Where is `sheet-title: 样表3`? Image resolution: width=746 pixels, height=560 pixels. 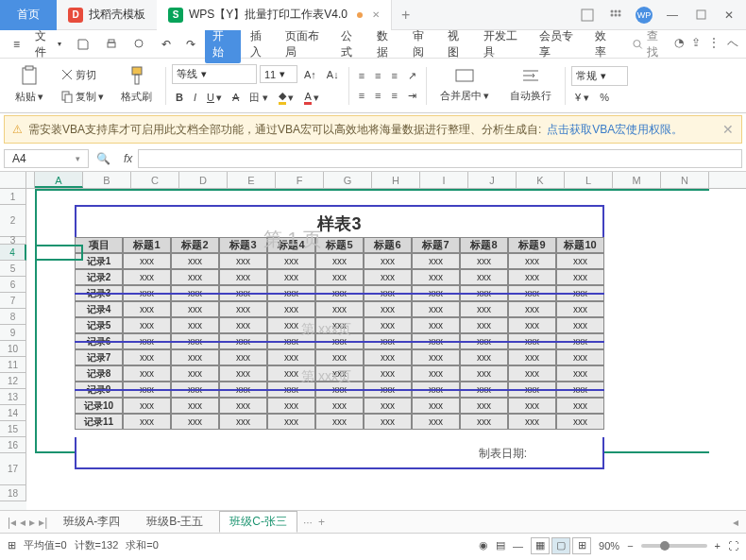
sheet-title: 样表3 is located at coordinates (340, 221).